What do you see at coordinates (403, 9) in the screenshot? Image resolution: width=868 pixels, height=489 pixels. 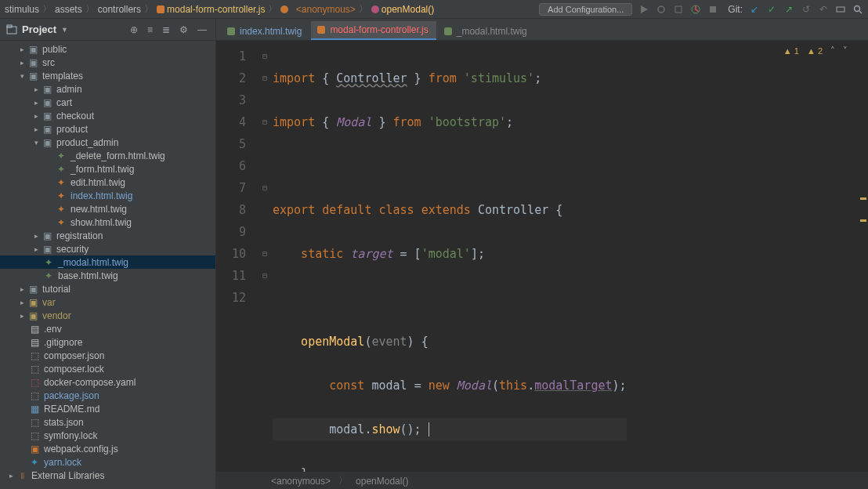 I see `crumb-method: openModal()` at bounding box center [403, 9].